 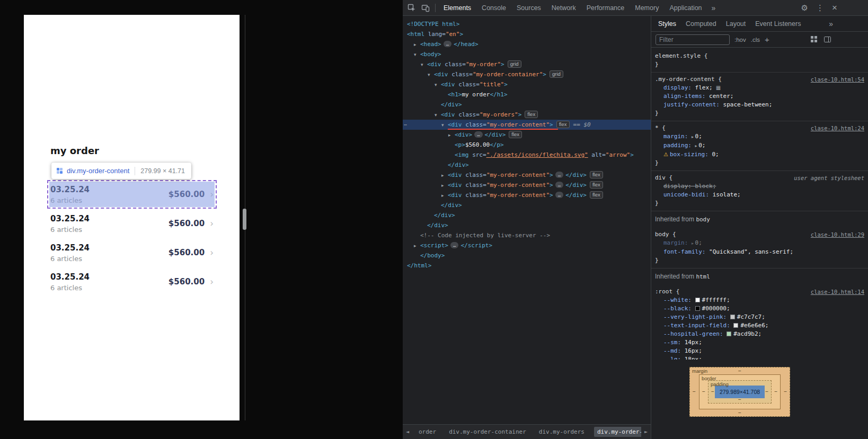 I want to click on devtools-tab-elements: Elements, so click(x=457, y=8).